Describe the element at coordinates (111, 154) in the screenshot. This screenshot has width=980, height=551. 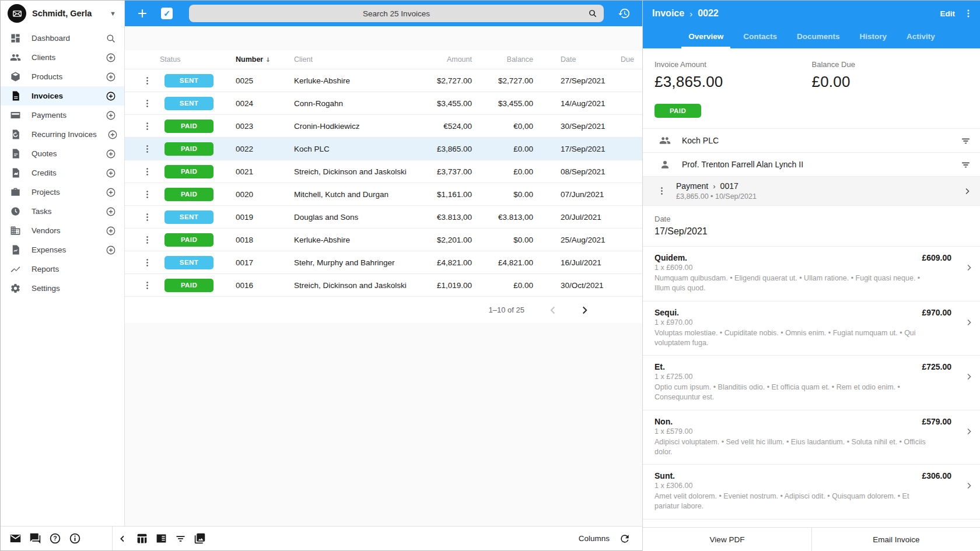
I see `add-quotes-button` at that location.